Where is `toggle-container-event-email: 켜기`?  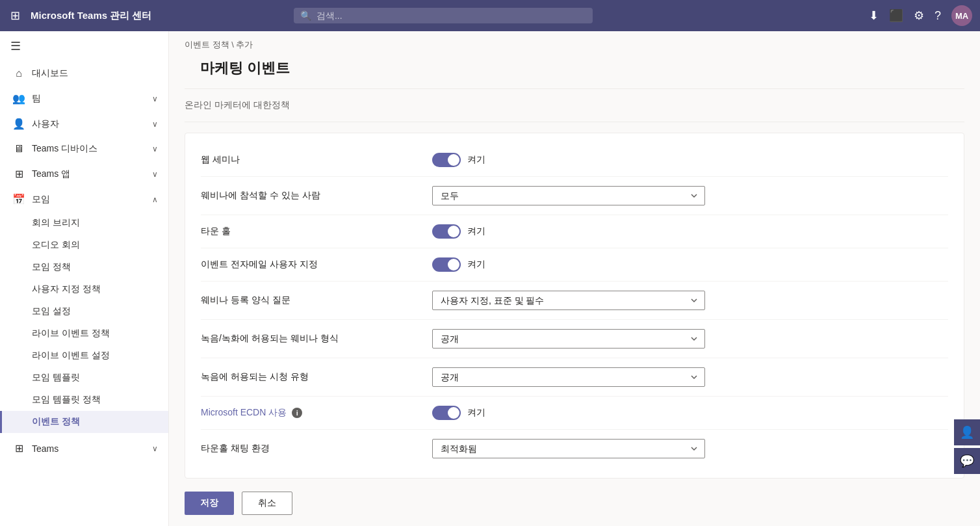
toggle-container-event-email: 켜기 is located at coordinates (690, 265).